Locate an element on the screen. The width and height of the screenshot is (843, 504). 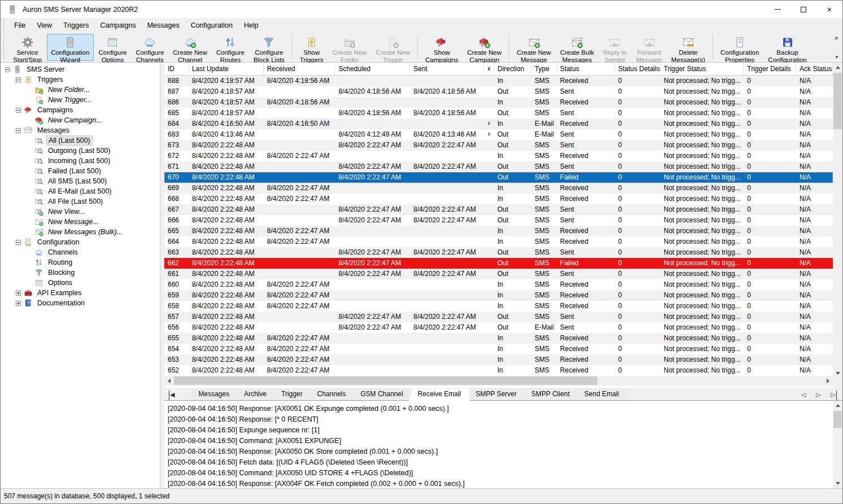
tree-item-new-messages-bulk: New Messages (Bulk)... is located at coordinates (80, 232).